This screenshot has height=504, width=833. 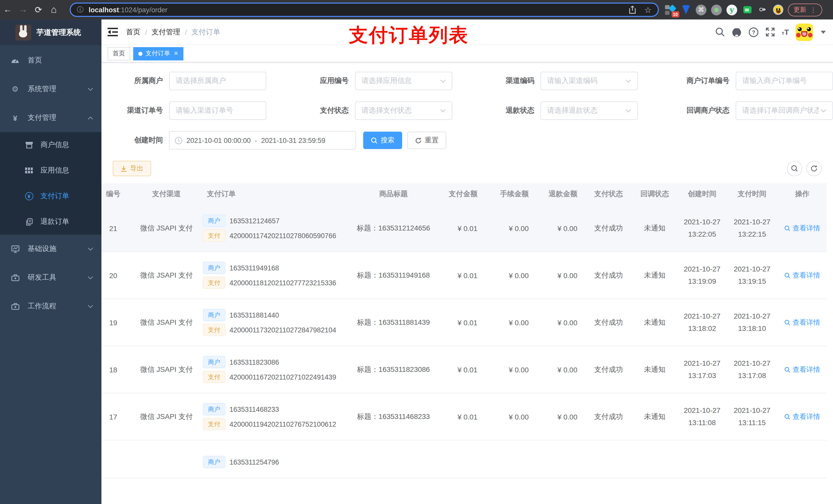 What do you see at coordinates (15, 61) in the screenshot?
I see `dashboard-icon` at bounding box center [15, 61].